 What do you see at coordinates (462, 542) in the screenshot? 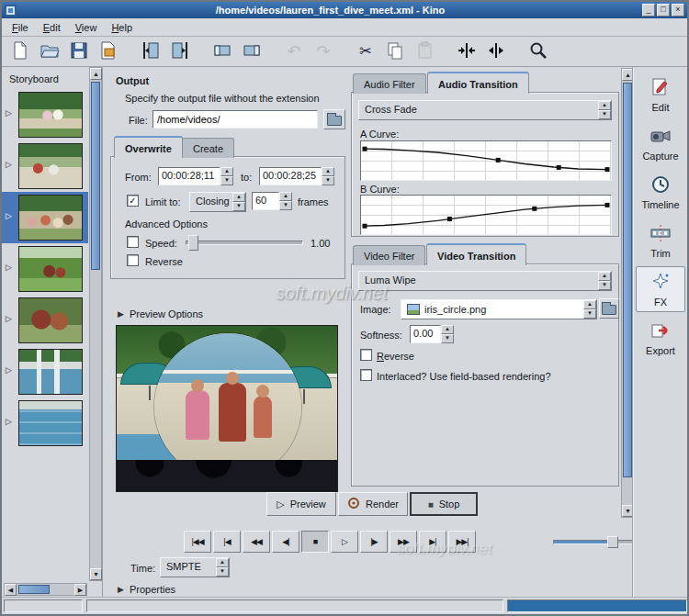
I see `transport-button: ▶▶|` at bounding box center [462, 542].